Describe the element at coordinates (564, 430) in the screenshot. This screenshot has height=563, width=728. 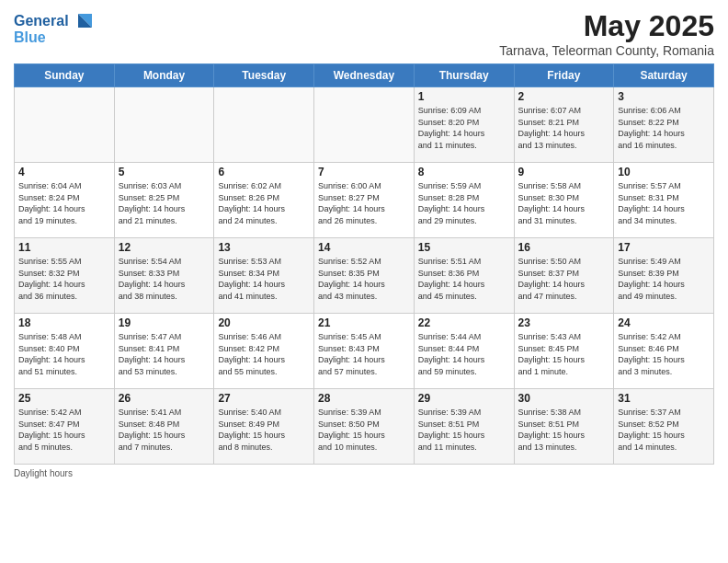
I see `day-info: Sunrise: 5:38 AM Sunset: 8:51 PM Dayligh…` at that location.